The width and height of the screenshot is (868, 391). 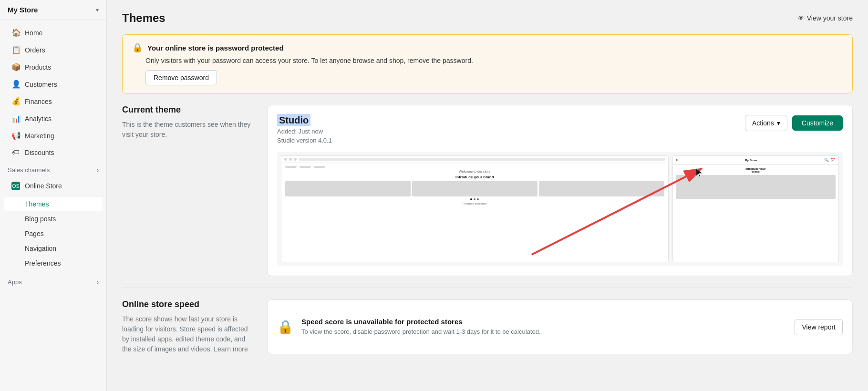 I want to click on preview-url-bar, so click(x=482, y=159).